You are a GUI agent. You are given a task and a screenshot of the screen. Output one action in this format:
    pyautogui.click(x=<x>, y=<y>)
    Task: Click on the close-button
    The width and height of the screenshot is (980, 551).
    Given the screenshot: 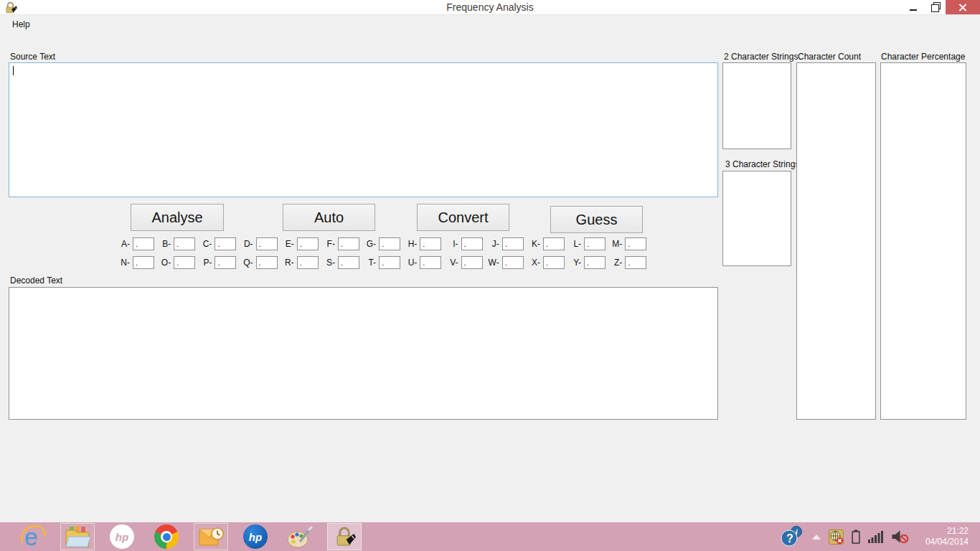 What is the action you would take?
    pyautogui.click(x=963, y=7)
    